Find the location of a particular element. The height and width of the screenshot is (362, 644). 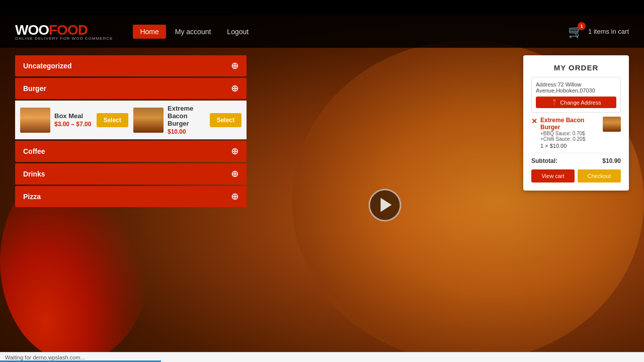

order-item-addon-bbq: +BBQ Sauce: 0.70$ is located at coordinates (570, 134).